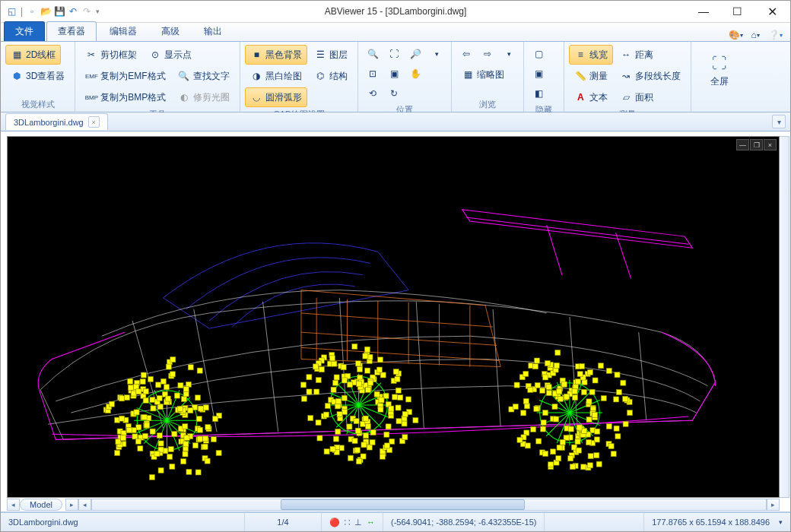  What do you see at coordinates (14, 505) in the screenshot?
I see `model-prev-icon: ◂` at bounding box center [14, 505].